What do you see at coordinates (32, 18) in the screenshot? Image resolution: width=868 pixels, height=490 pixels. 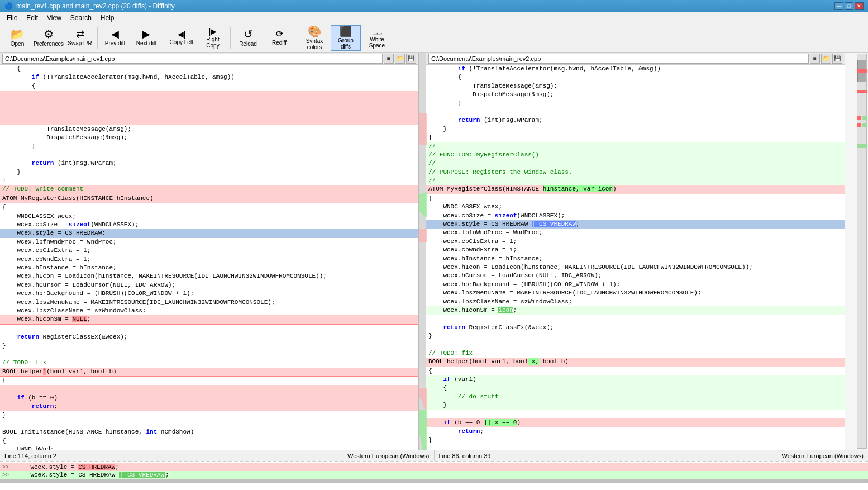 I see `menu-edit: Edit` at bounding box center [32, 18].